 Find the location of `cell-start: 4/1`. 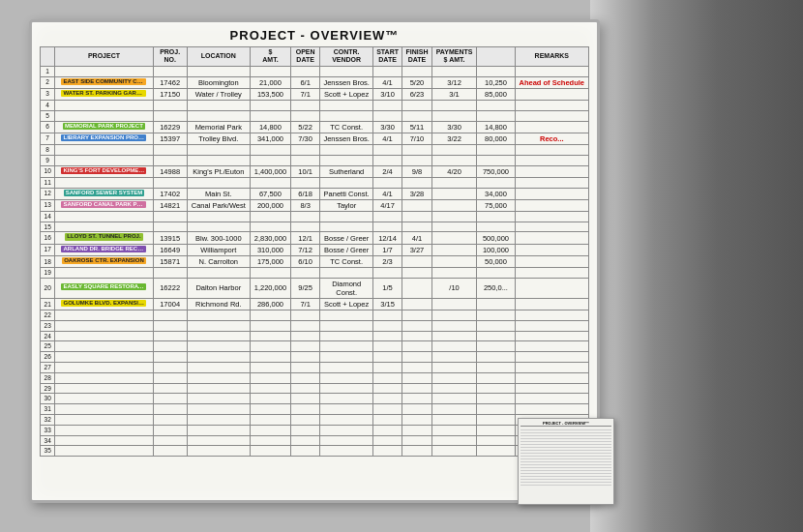

cell-start: 4/1 is located at coordinates (387, 193).